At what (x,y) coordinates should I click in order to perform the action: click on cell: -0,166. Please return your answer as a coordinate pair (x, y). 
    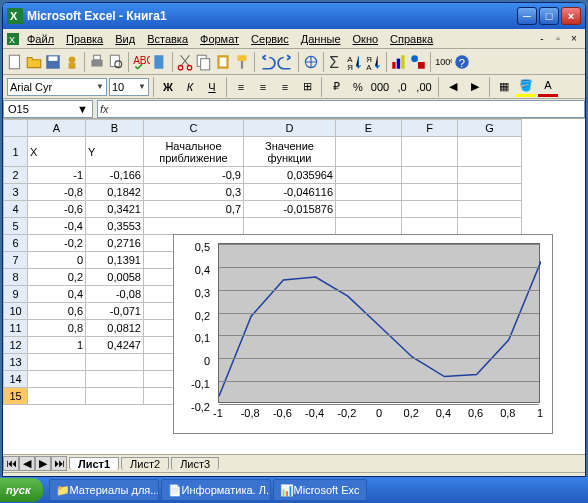
    Looking at the image, I should click on (115, 176).